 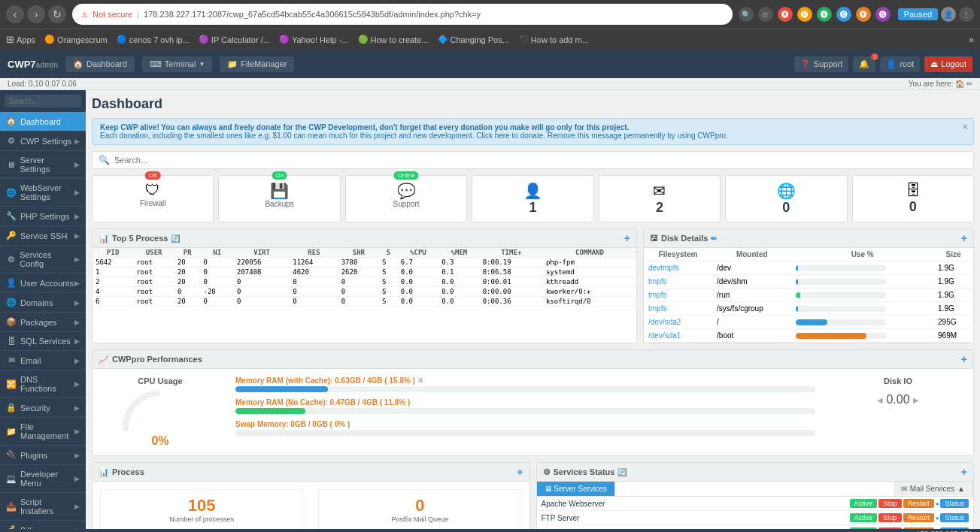 I want to click on sidebar-item-cwp-settings: ⚙ CWP Settings ▶, so click(x=43, y=141).